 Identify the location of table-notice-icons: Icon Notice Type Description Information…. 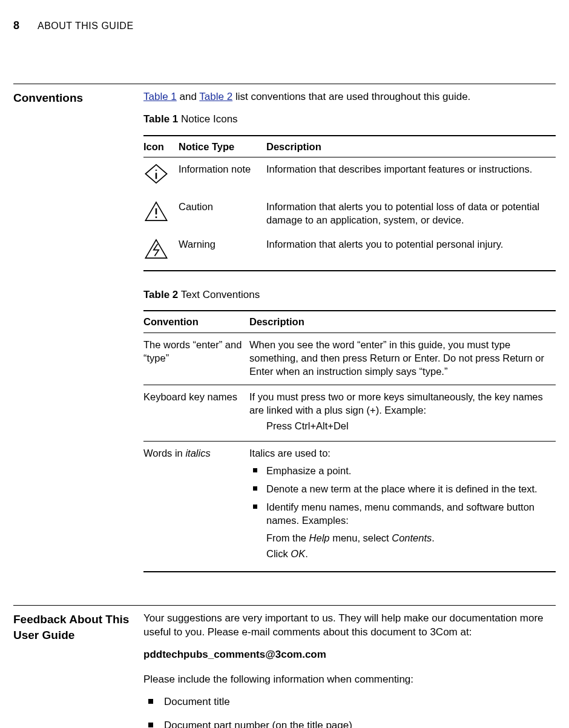
(350, 203).